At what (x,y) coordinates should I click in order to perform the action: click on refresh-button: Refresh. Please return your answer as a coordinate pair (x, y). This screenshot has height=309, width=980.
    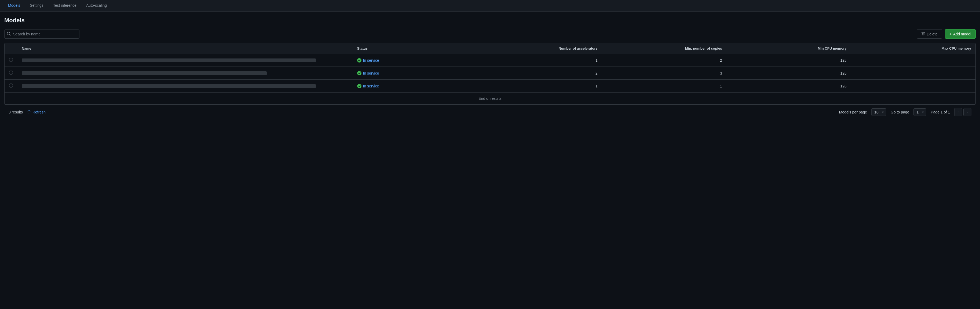
    Looking at the image, I should click on (37, 112).